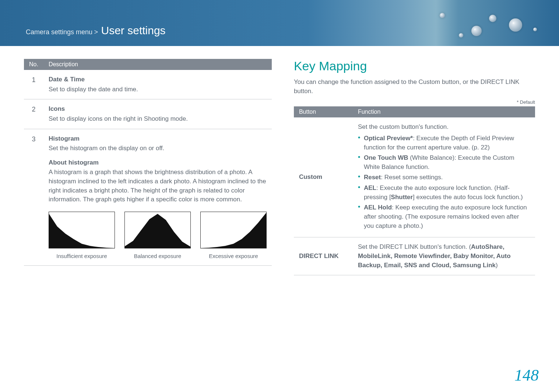  Describe the element at coordinates (444, 217) in the screenshot. I see `list-item: AEL Hold: Keep executing the auto exposu…` at that location.